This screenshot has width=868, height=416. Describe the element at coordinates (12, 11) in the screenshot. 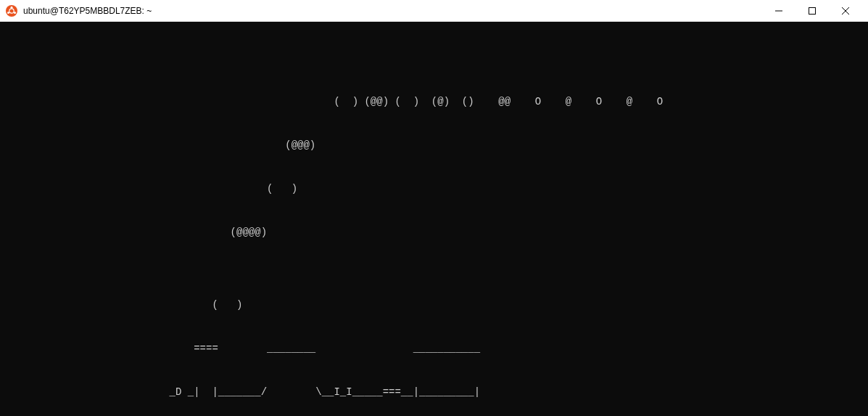

I see `ubuntu-icon` at that location.